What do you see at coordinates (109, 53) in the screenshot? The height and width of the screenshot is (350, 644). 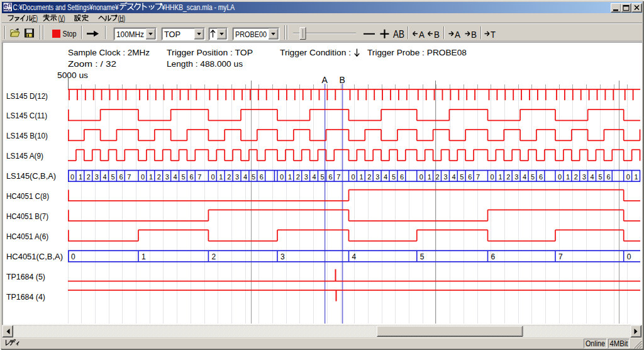 I see `svg-text: Sample Clock : 2MHz` at bounding box center [109, 53].